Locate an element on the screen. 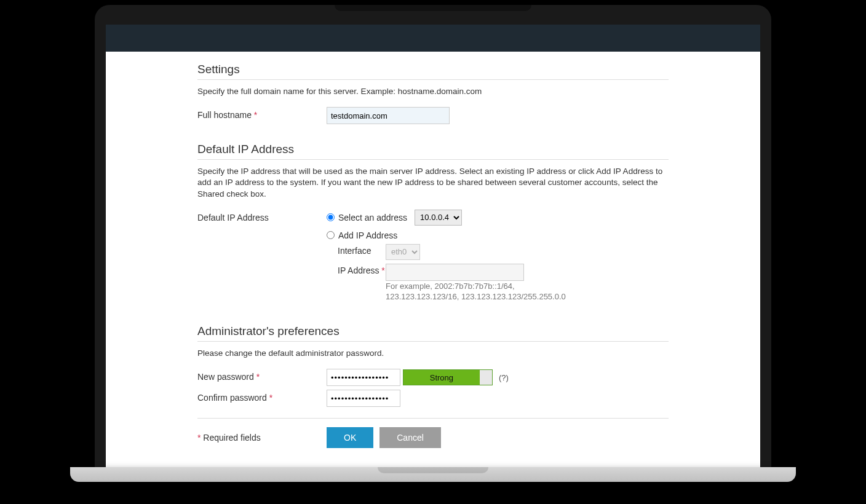  interface-label: Interface is located at coordinates (362, 250).